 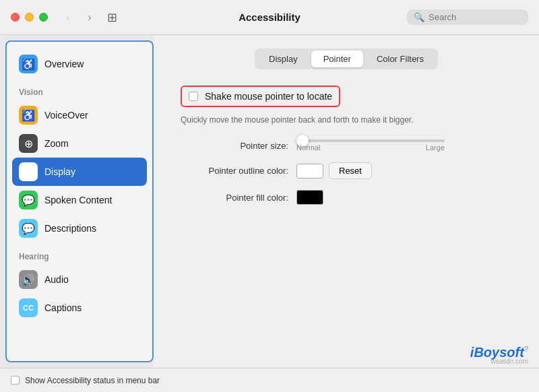 What do you see at coordinates (468, 18) in the screenshot?
I see `search-bar: 🔍` at bounding box center [468, 18].